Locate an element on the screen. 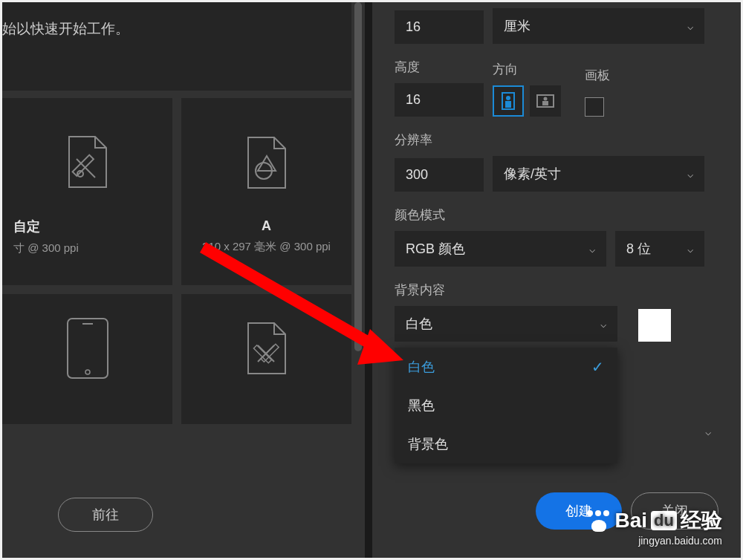 Image resolution: width=743 pixels, height=560 pixels. unit-value: 厘米 is located at coordinates (517, 26).